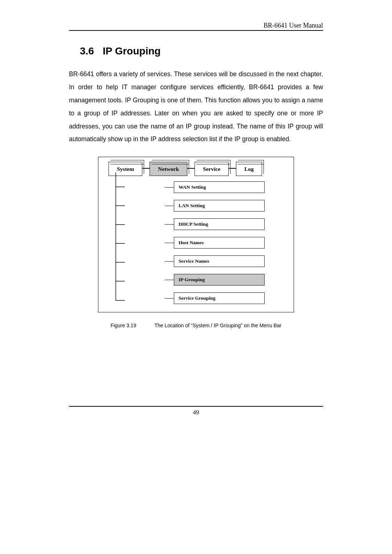 This screenshot has width=392, height=554. What do you see at coordinates (123, 325) in the screenshot?
I see `figure-label: Figure 3.19` at bounding box center [123, 325].